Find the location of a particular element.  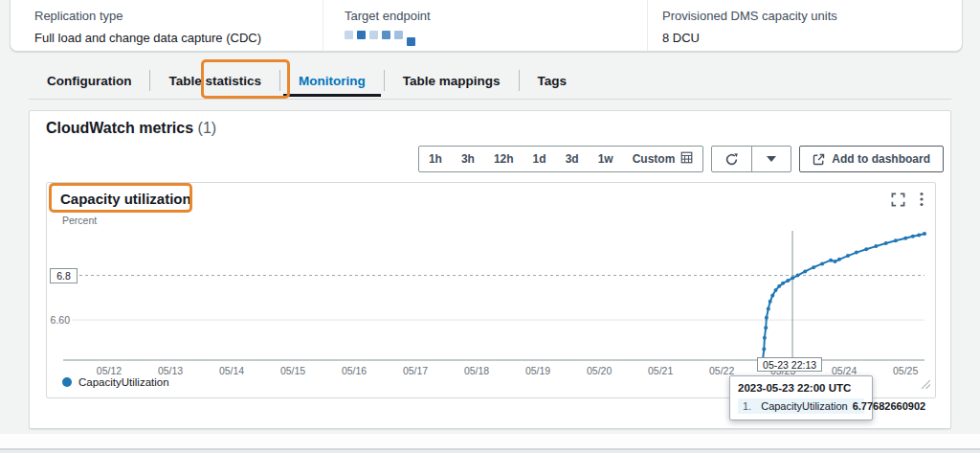

x-axis-tick-label: 05/16 is located at coordinates (354, 371).